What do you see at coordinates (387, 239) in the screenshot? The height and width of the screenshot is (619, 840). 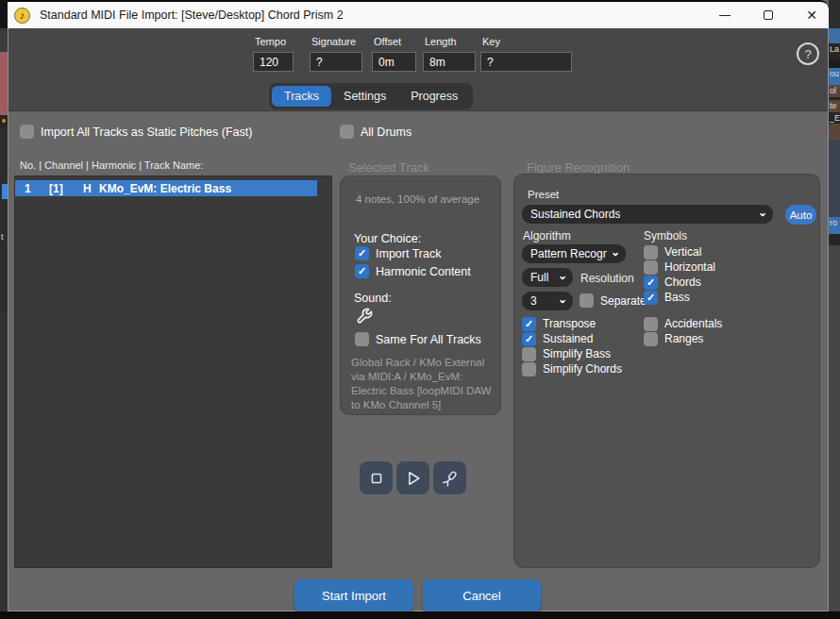 I see `your-choice-label: Your Choice:` at bounding box center [387, 239].